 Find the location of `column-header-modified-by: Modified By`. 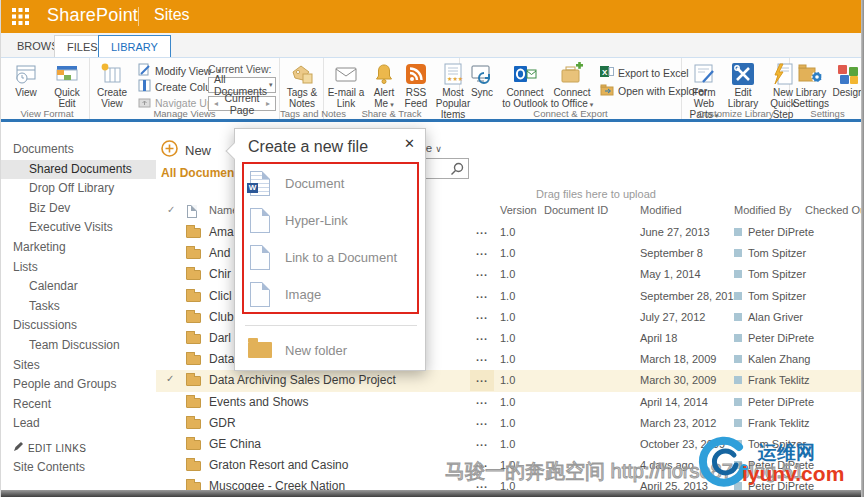

column-header-modified-by: Modified By is located at coordinates (762, 210).